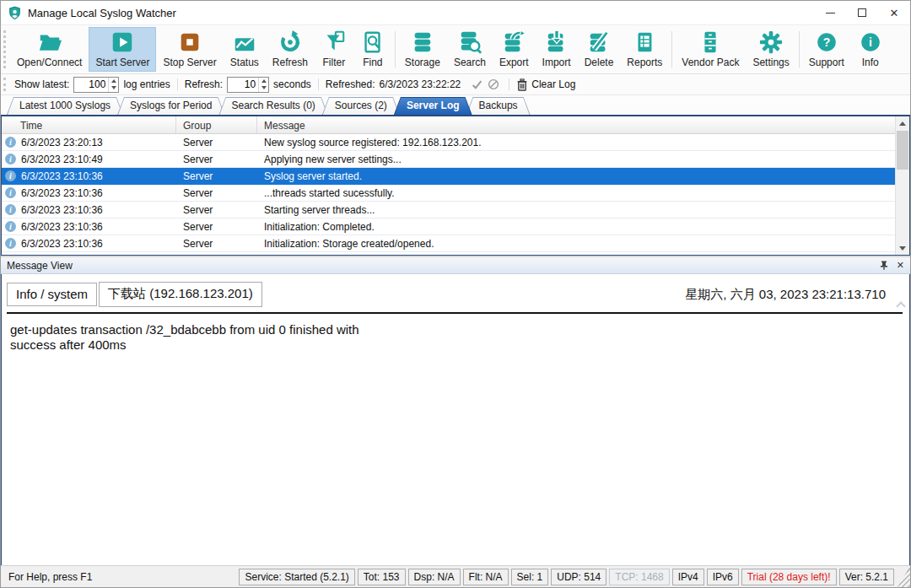 The image size is (911, 588). What do you see at coordinates (456, 176) in the screenshot?
I see `table-row-selected: i6/3/2023 23:10:36 Server Syslog server …` at bounding box center [456, 176].